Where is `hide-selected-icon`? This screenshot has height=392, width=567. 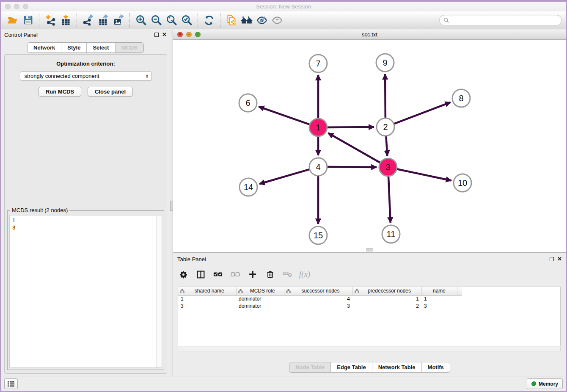 hide-selected-icon is located at coordinates (262, 20).